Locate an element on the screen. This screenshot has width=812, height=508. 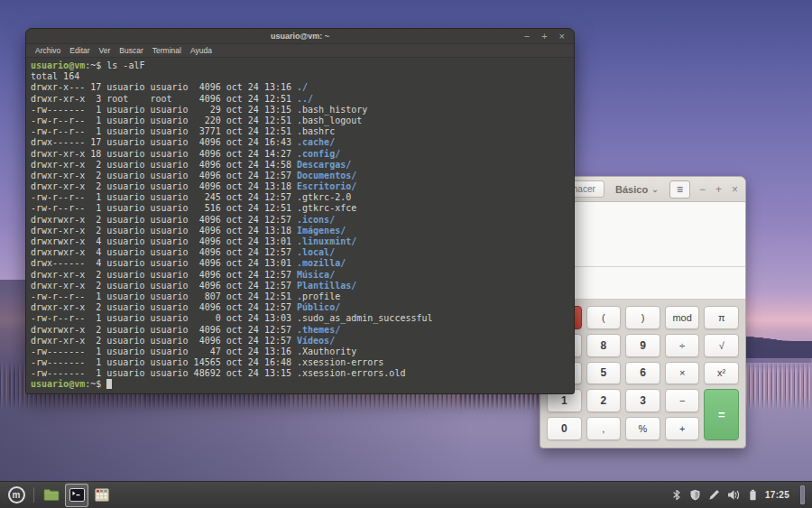
file-name: .cache/ is located at coordinates (316, 143).